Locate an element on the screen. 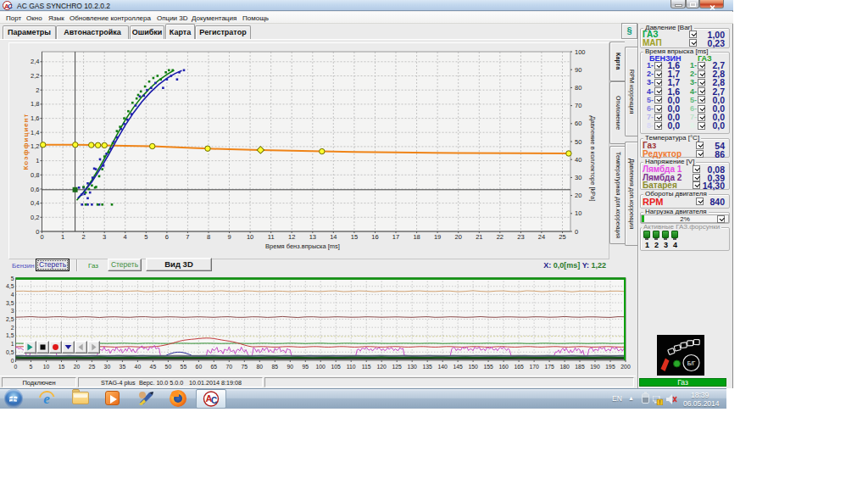  svg-text: 110 is located at coordinates (351, 366).